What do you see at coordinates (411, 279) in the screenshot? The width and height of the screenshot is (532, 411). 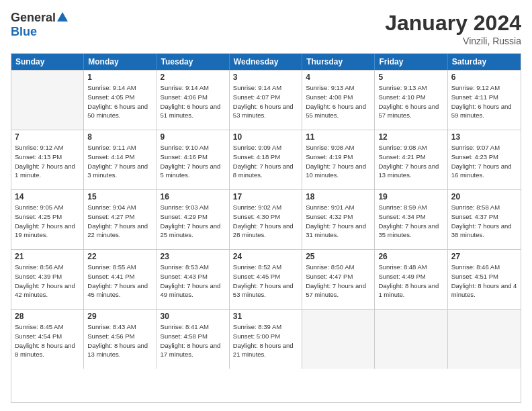 I see `calendar-cell: 26Sunrise: 8:48 AMSunset: 4:49 PMDayligh…` at bounding box center [411, 279].